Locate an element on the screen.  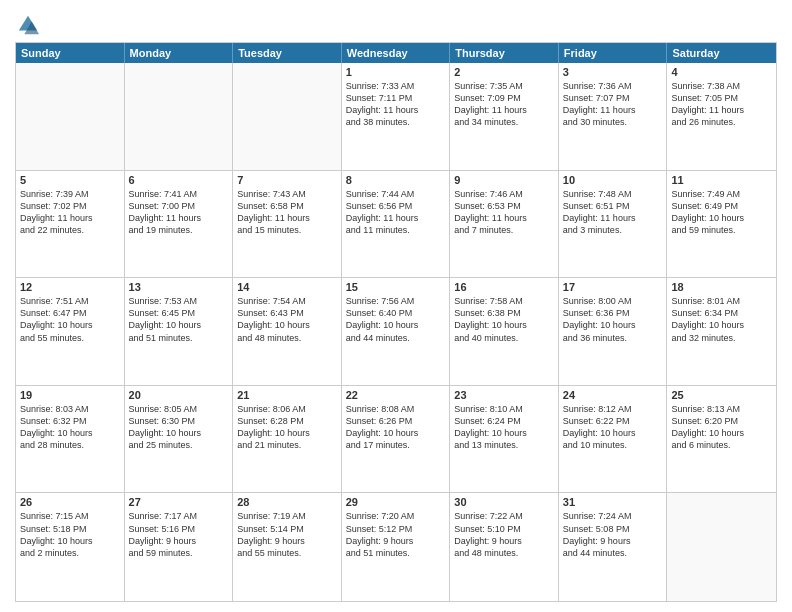
calendar-cell: 22Sunrise: 8:08 AMSunset: 6:26 PMDayligh… is located at coordinates (396, 440).